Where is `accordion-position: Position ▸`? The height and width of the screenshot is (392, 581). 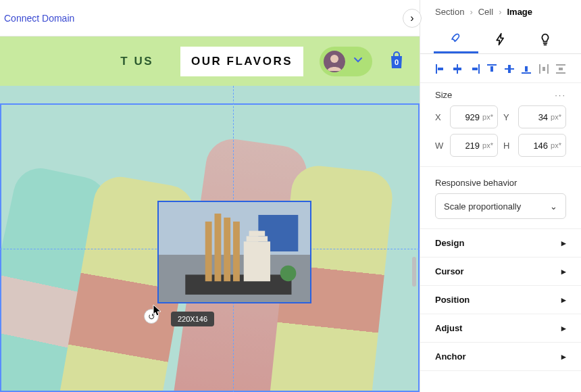 accordion-position: Position ▸ is located at coordinates (501, 300).